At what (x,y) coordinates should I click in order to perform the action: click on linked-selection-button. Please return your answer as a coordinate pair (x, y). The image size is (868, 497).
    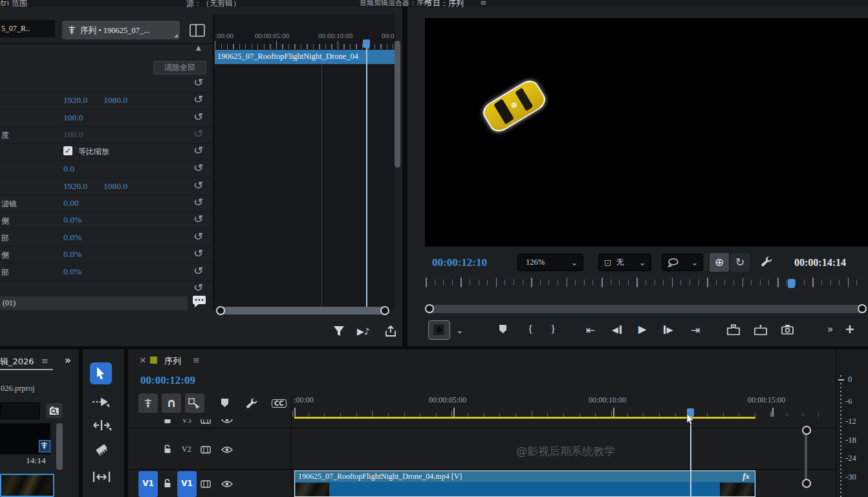
    Looking at the image, I should click on (195, 403).